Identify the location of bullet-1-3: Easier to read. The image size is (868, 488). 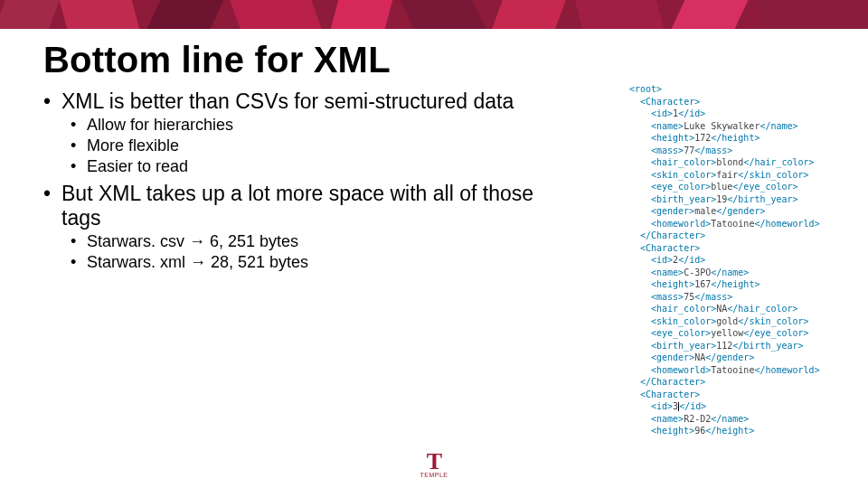
(310, 166).